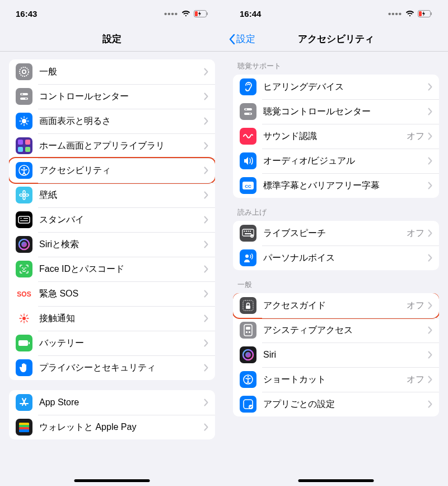 This screenshot has width=448, height=486. Describe the element at coordinates (346, 331) in the screenshot. I see `row-label: アシスティブアクセス` at that location.